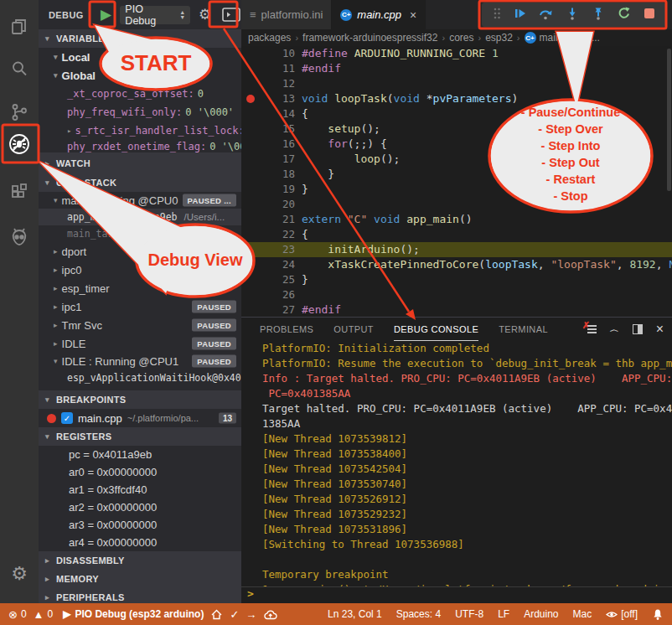  I want to click on maximize-panel-icon: ︿, so click(615, 329).